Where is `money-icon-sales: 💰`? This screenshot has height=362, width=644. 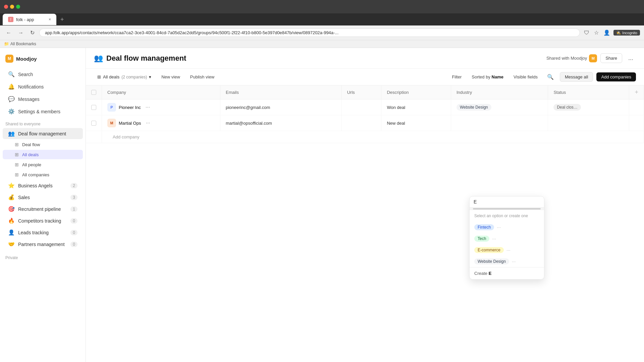
money-icon-sales: 💰 is located at coordinates (11, 197).